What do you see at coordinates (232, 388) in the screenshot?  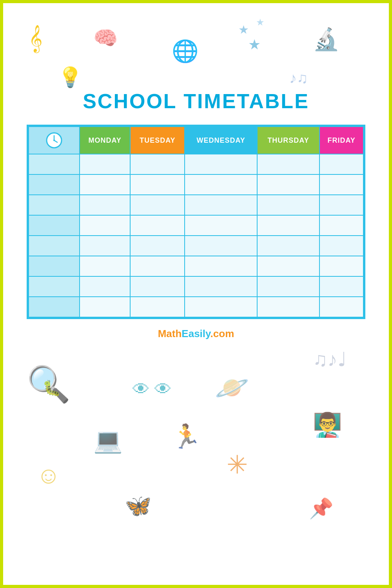 I see `planet-icon: 🪐` at bounding box center [232, 388].